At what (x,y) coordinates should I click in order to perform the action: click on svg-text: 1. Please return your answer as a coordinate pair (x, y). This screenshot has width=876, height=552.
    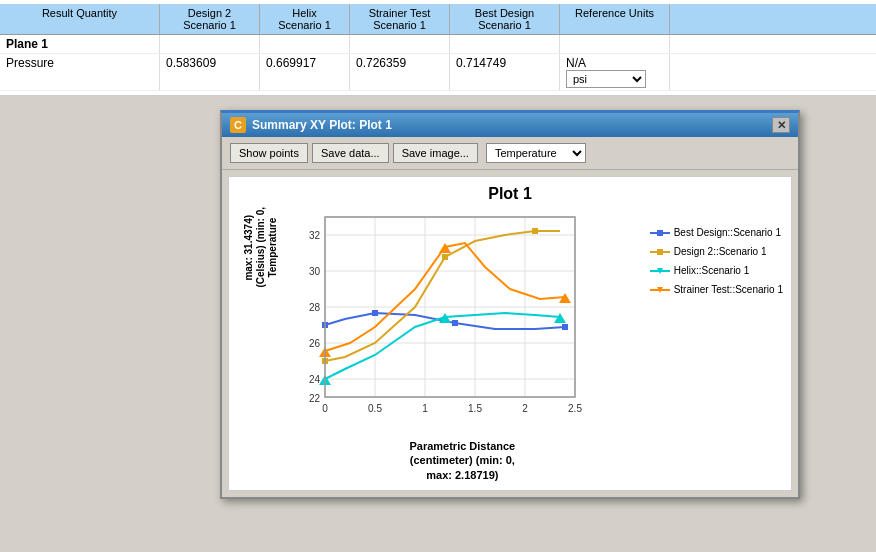
    Looking at the image, I should click on (425, 408).